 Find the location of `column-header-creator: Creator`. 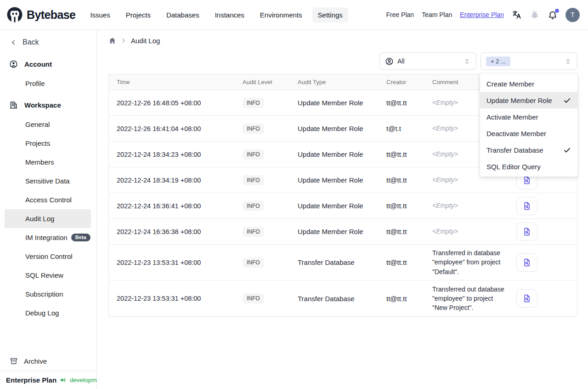

column-header-creator: Creator is located at coordinates (401, 82).